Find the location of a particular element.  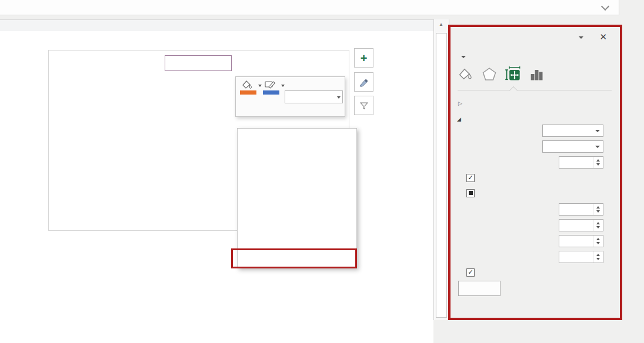

top-margin-spinner is located at coordinates (581, 241).